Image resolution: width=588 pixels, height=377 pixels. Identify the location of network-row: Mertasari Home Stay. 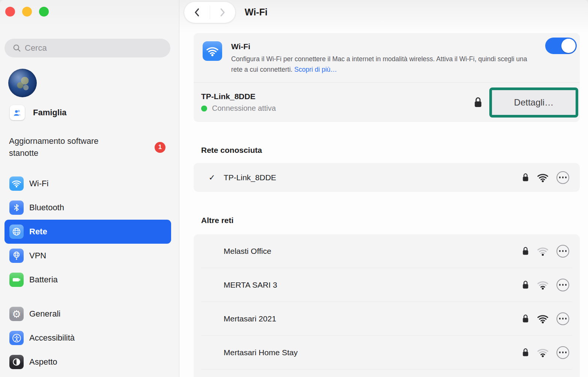
(386, 352).